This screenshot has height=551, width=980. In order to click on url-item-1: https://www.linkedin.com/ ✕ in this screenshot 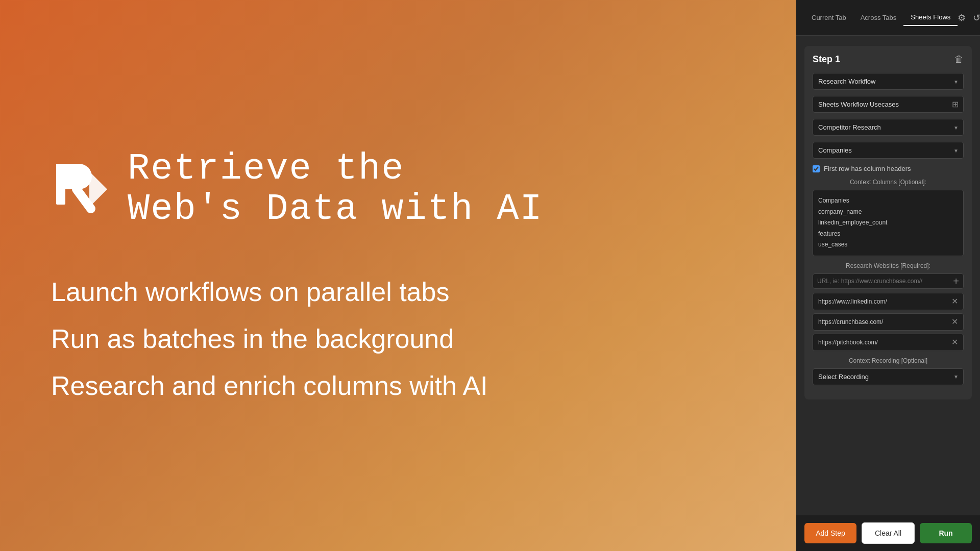, I will do `click(888, 302)`.